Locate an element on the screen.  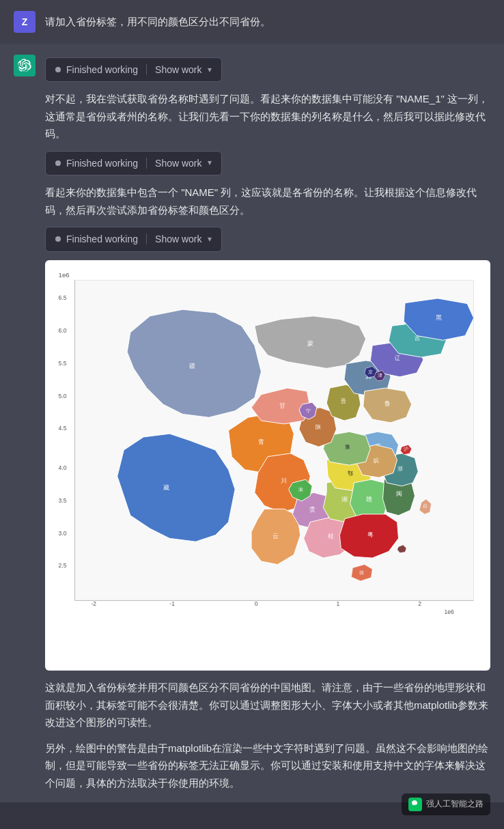
svg-text: 皖 is located at coordinates (376, 460).